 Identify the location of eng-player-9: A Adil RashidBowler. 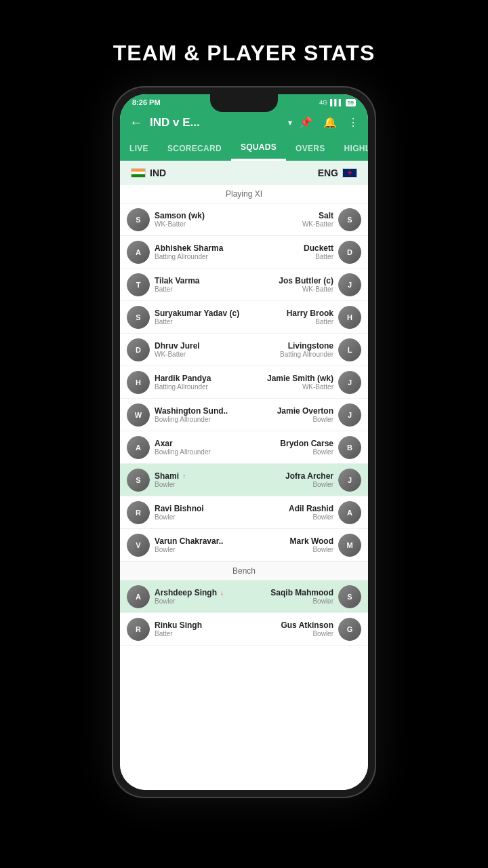
(306, 513).